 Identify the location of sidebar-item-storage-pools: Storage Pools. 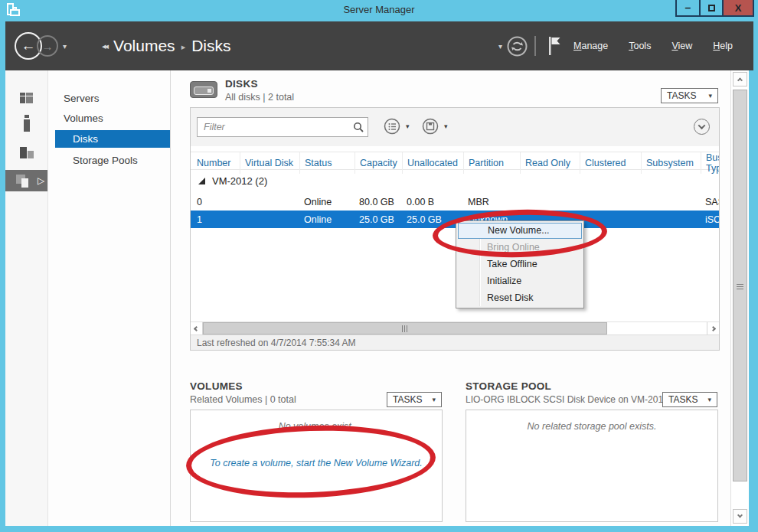
(109, 161).